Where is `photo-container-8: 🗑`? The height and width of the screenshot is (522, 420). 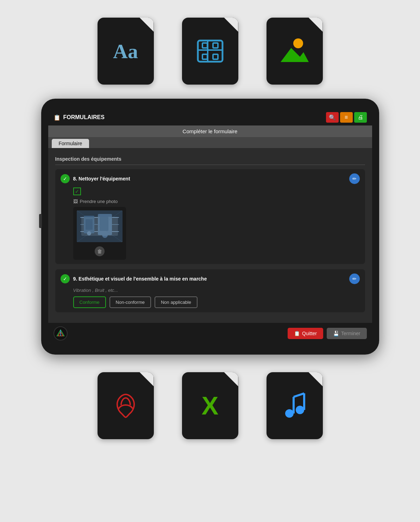 photo-container-8: 🗑 is located at coordinates (100, 233).